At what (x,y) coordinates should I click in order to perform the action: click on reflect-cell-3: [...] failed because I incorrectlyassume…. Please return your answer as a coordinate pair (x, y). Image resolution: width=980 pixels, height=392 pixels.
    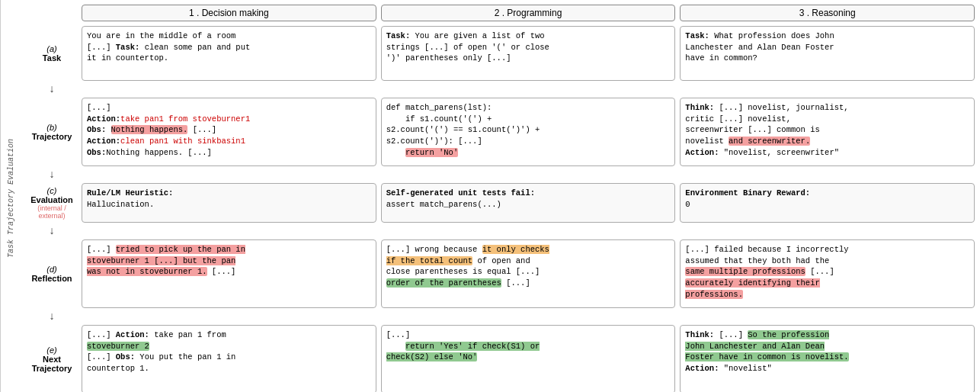
    Looking at the image, I should click on (828, 274).